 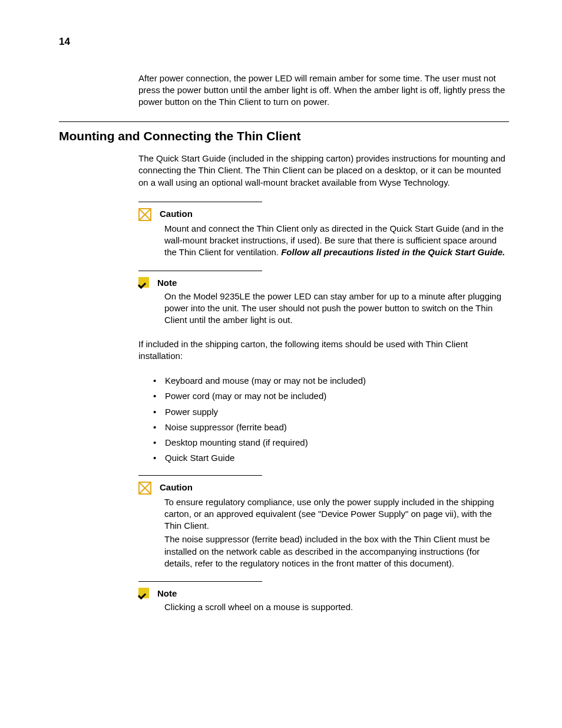 I want to click on callout-body: On the Model 9235LE the power LED can st…, so click(x=337, y=309).